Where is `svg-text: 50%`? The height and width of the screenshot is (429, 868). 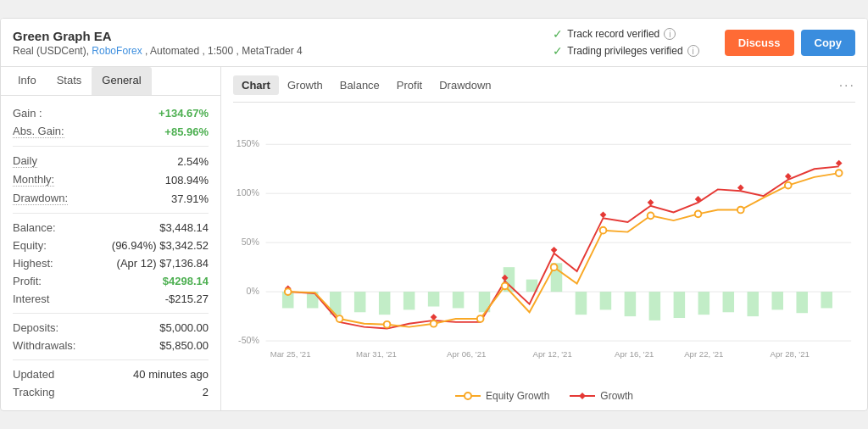 svg-text: 50% is located at coordinates (251, 242).